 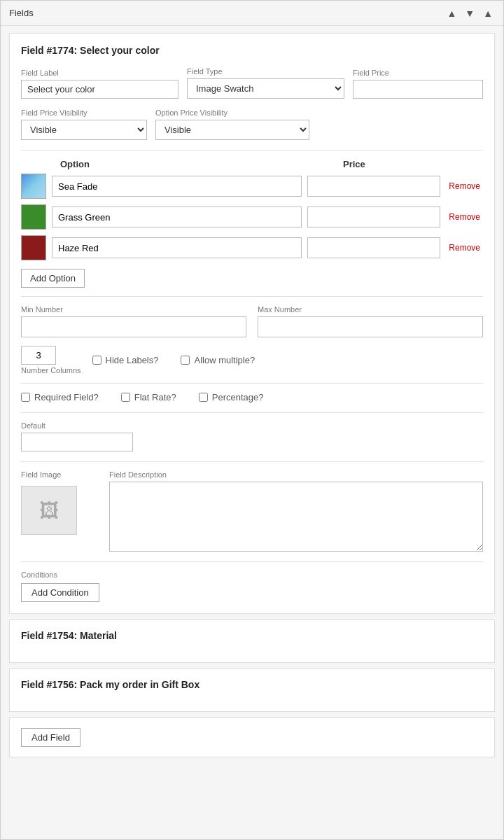 What do you see at coordinates (374, 217) in the screenshot?
I see `option-price-grass-green` at bounding box center [374, 217].